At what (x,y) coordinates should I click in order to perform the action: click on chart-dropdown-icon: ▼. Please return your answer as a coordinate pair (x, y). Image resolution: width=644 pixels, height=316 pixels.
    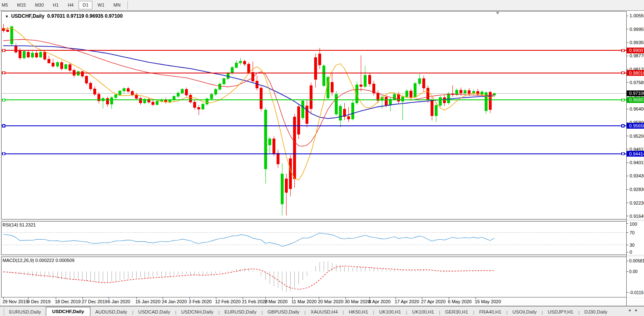
    Looking at the image, I should click on (7, 17).